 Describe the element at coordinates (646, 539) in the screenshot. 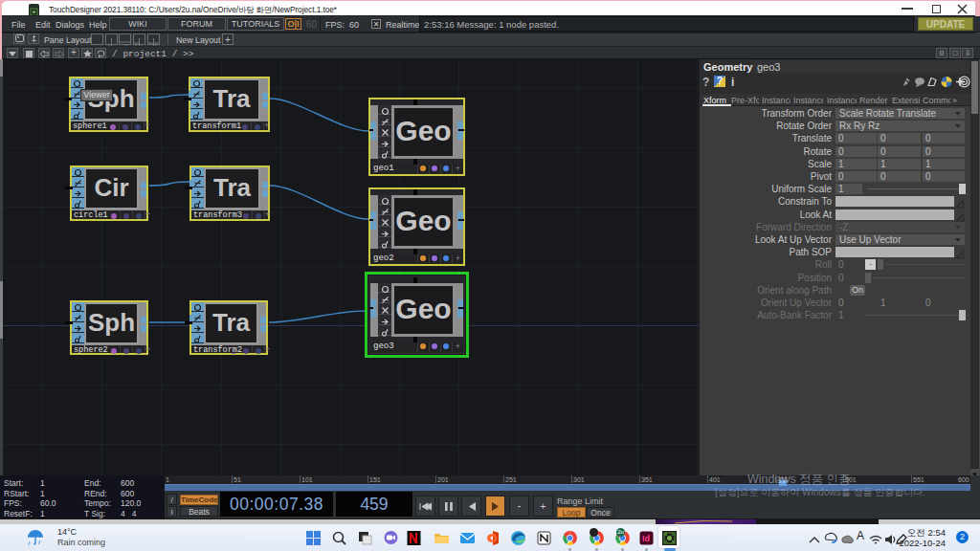

I see `svg-text: Id` at that location.